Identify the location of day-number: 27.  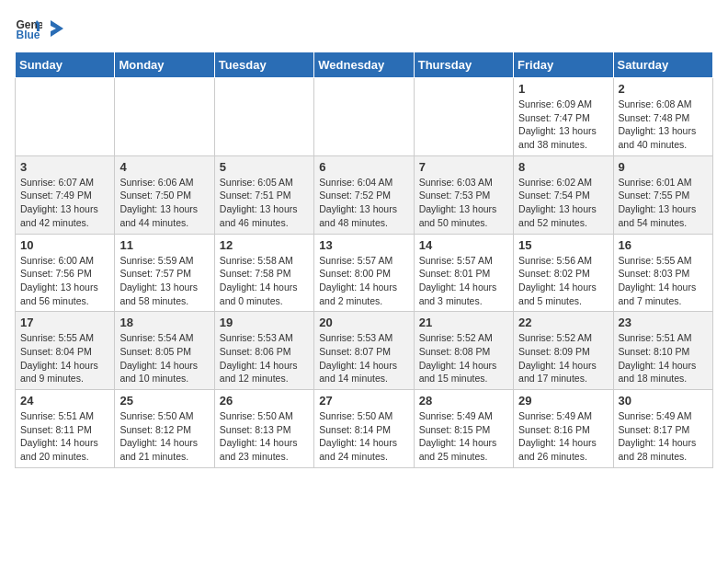
(364, 401).